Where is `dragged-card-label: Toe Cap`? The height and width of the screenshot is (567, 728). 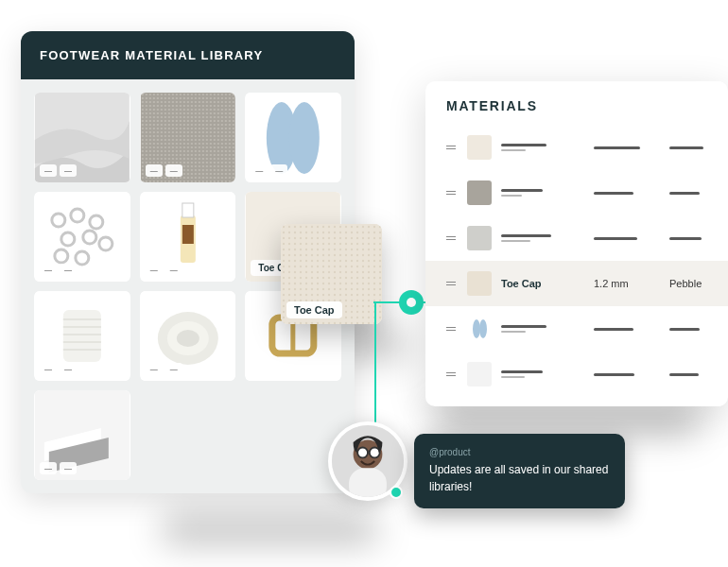
dragged-card-label: Toe Cap is located at coordinates (314, 310).